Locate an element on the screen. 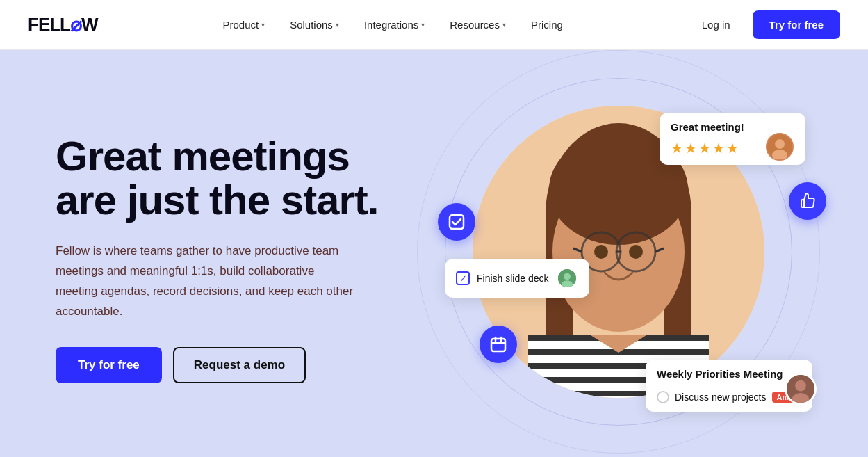 This screenshot has width=868, height=457. hero-buttons: Try for free Request a demo is located at coordinates (236, 365).